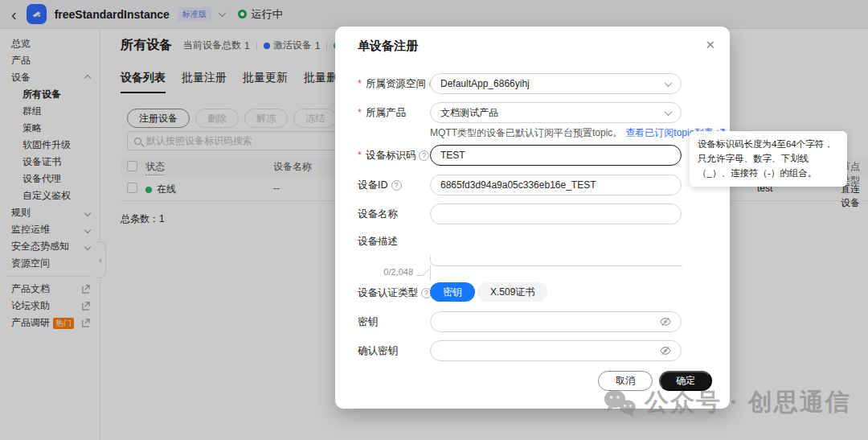 This screenshot has width=868, height=440. What do you see at coordinates (768, 159) in the screenshot?
I see `device-code-tooltip: 设备标识码长度为4至64个字符，只允许字母、数字、下划线（_）、连接符（-）的组…` at bounding box center [768, 159].